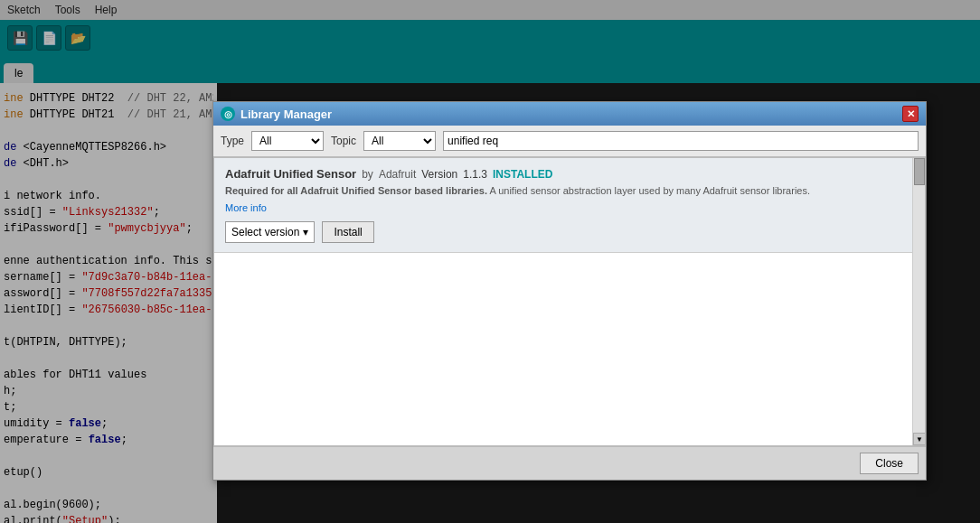  What do you see at coordinates (400, 141) in the screenshot?
I see `topic-select: All` at bounding box center [400, 141].